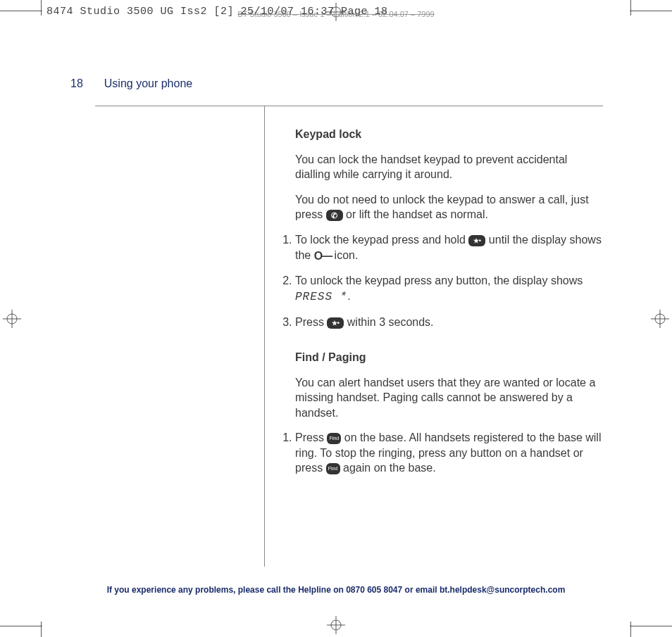  What do you see at coordinates (321, 297) in the screenshot?
I see `lcd-text: PRESS *` at bounding box center [321, 297].